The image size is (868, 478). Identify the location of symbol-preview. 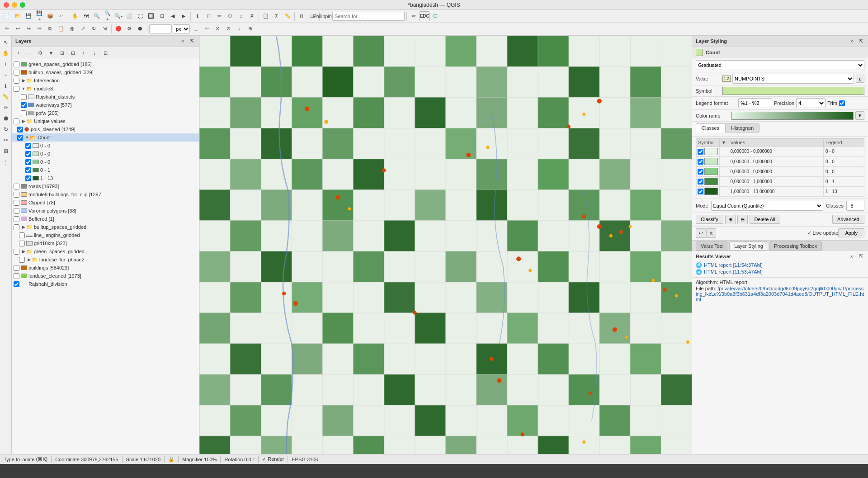
(793, 91).